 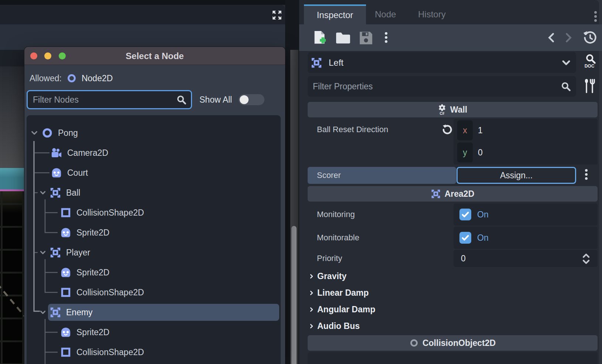 What do you see at coordinates (366, 39) in the screenshot?
I see `save-resource-button` at bounding box center [366, 39].